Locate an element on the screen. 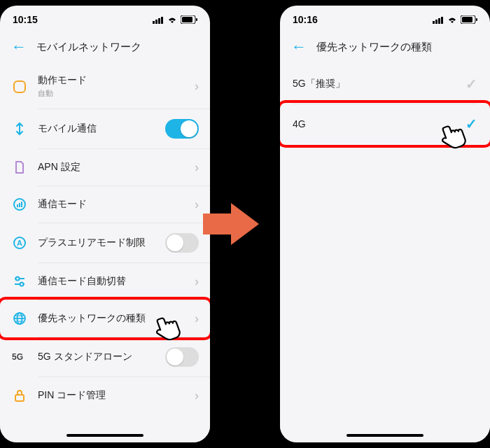 The image size is (490, 448). svg-text: A is located at coordinates (20, 243).